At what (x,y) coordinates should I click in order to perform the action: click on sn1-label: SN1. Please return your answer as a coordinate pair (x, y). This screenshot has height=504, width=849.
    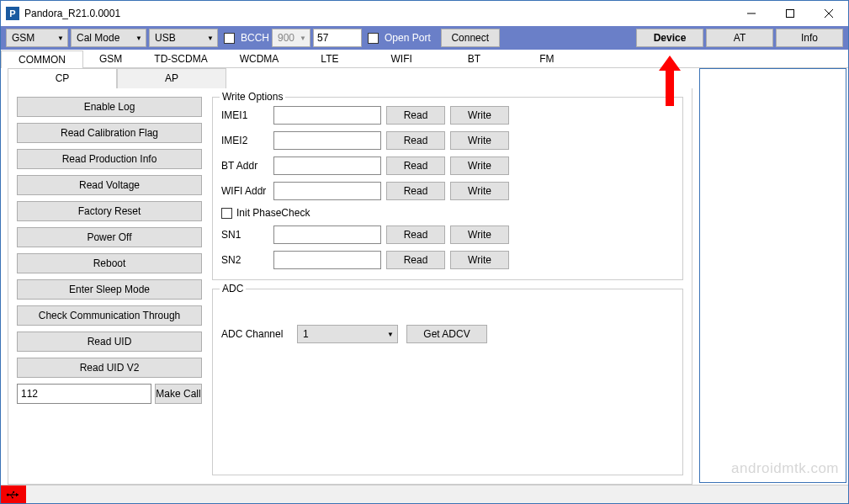
    Looking at the image, I should click on (245, 235).